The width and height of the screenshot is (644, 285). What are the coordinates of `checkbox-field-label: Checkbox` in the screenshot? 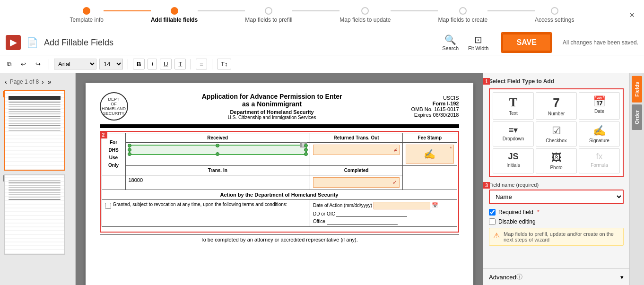 It's located at (556, 141).